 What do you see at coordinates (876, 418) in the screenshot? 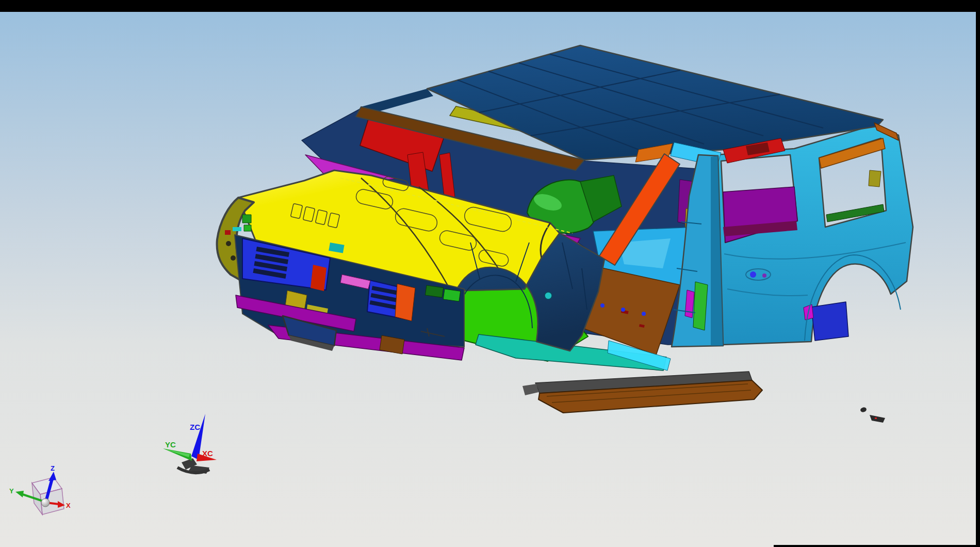
I see `debris-speck-red` at bounding box center [876, 418].